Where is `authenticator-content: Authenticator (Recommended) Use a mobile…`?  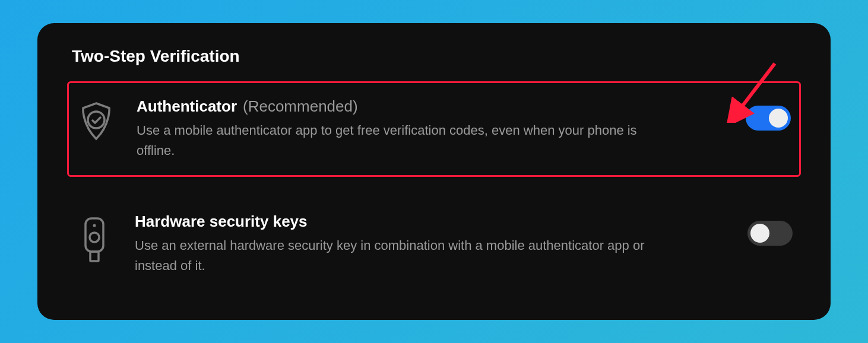 authenticator-content: Authenticator (Recommended) Use a mobile… is located at coordinates (430, 129).